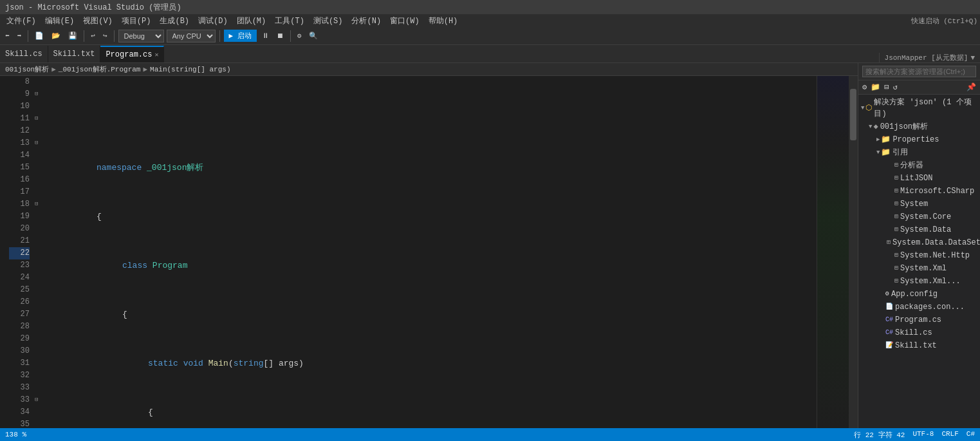 This screenshot has width=980, height=441. What do you see at coordinates (300, 36) in the screenshot?
I see `toolbar-misc1: ⚙` at bounding box center [300, 36].